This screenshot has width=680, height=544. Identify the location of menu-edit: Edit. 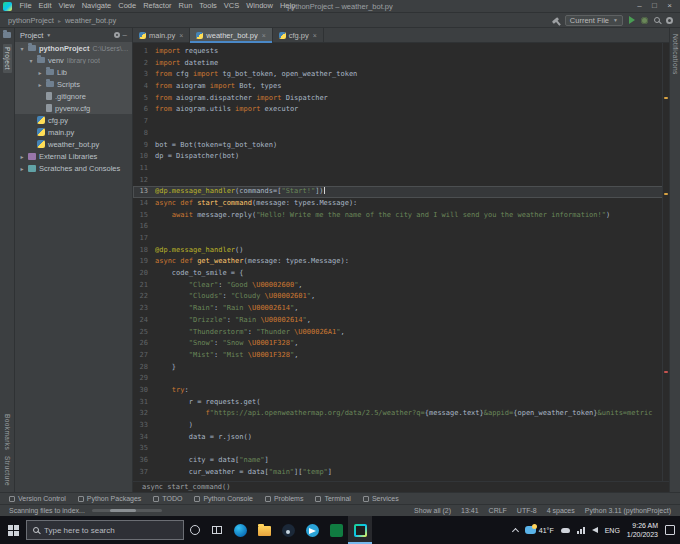
(45, 6).